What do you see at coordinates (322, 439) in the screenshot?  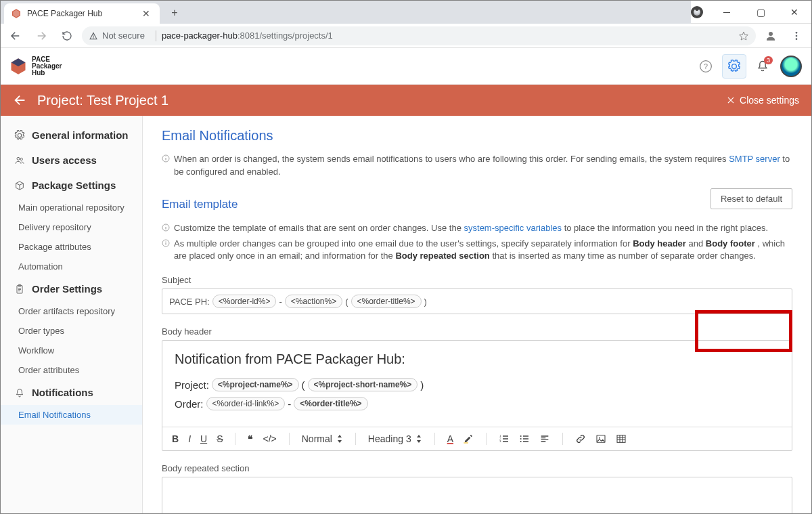 I see `format-select: Normal` at bounding box center [322, 439].